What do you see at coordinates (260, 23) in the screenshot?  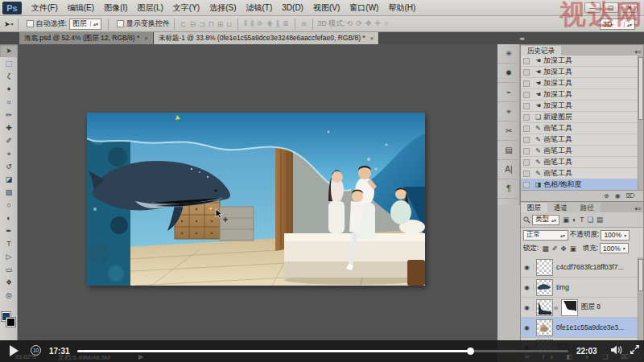 I see `distribute-icon: ⊪` at bounding box center [260, 23].